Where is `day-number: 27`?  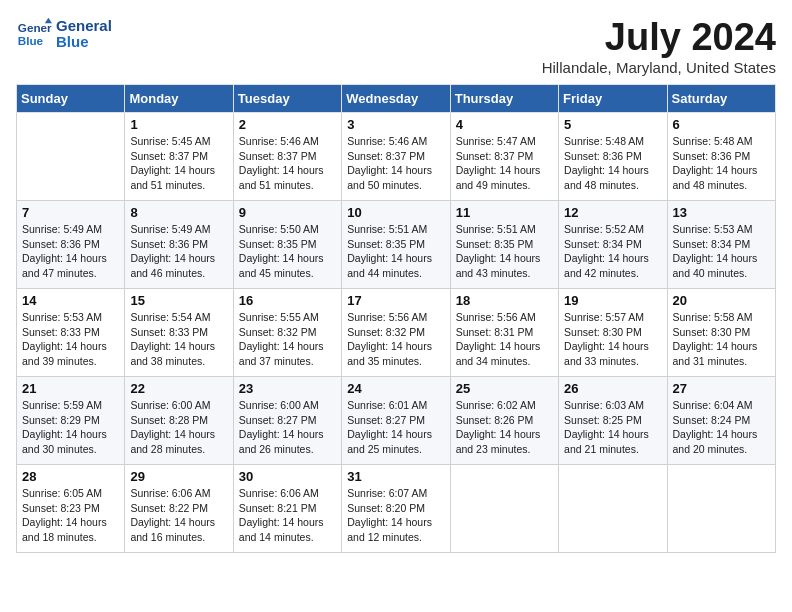 day-number: 27 is located at coordinates (722, 388).